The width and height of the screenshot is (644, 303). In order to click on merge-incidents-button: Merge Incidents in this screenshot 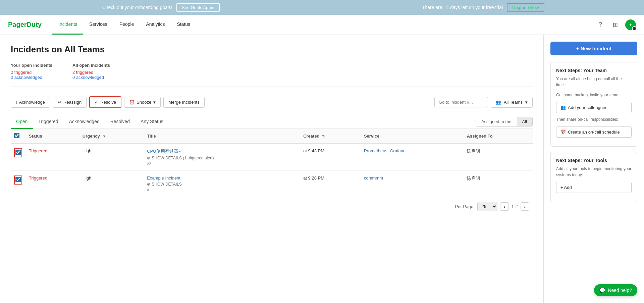, I will do `click(184, 102)`.